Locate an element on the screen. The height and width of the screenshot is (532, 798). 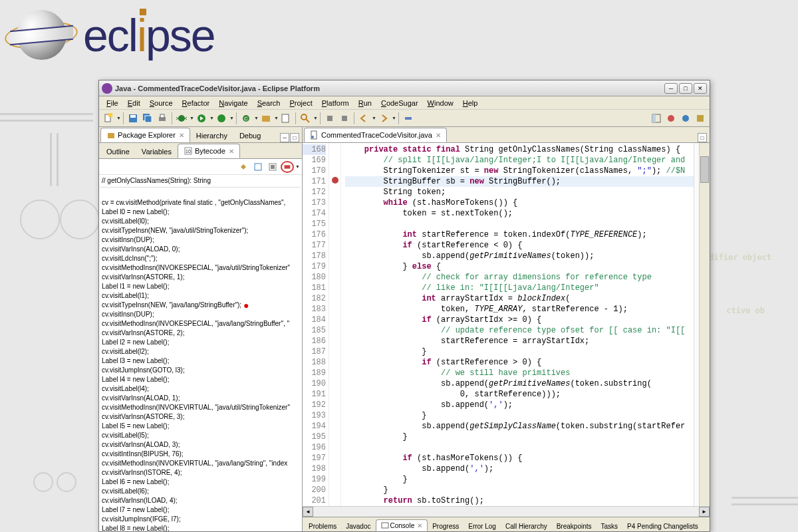
menu-source: Source is located at coordinates (161, 103).